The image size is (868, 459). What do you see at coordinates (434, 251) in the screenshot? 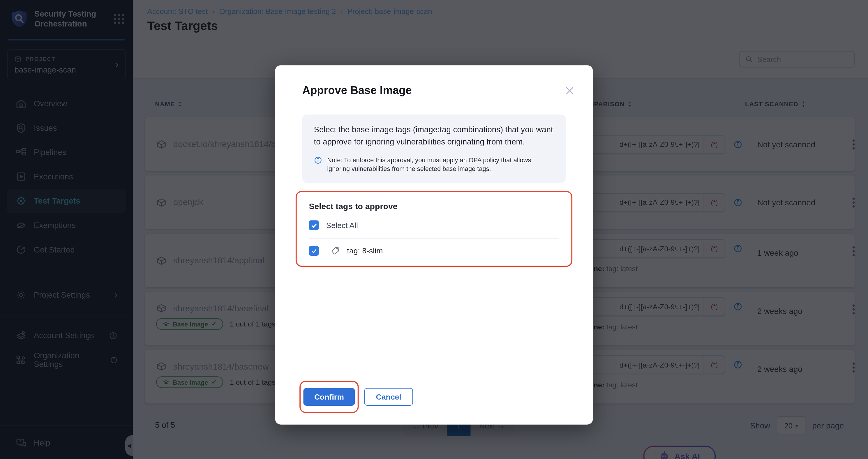
I see `tag-item-row: tag: 8-slim` at bounding box center [434, 251].